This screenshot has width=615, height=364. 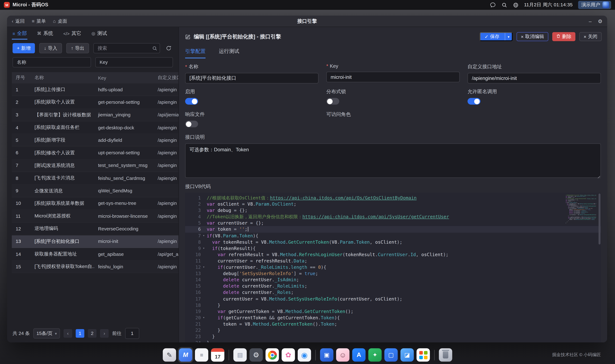 What do you see at coordinates (95, 229) in the screenshot?
I see `table-row: 12逆地理编码ReverseGeocoding` at bounding box center [95, 229].